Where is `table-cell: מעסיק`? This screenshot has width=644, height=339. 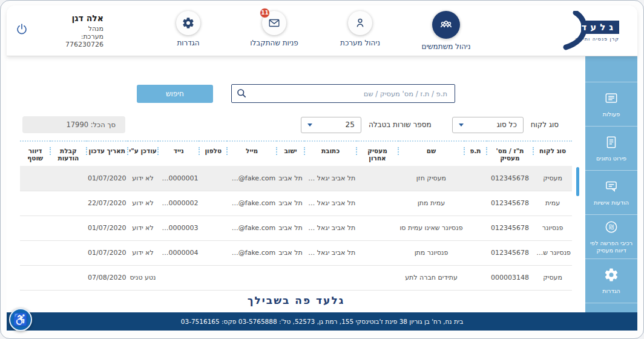
table-cell: מעסיק is located at coordinates (553, 178).